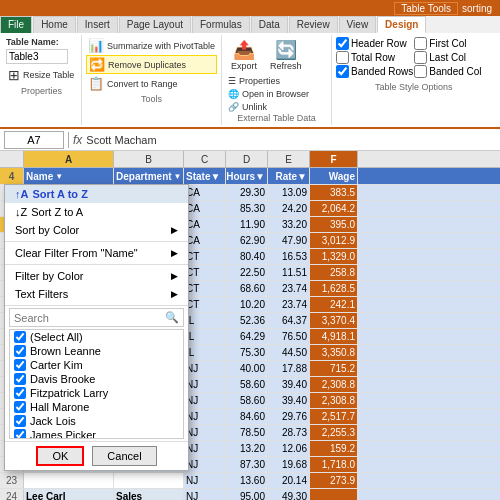  Describe the element at coordinates (289, 320) in the screenshot. I see `cell-e-13: 64.37` at that location.